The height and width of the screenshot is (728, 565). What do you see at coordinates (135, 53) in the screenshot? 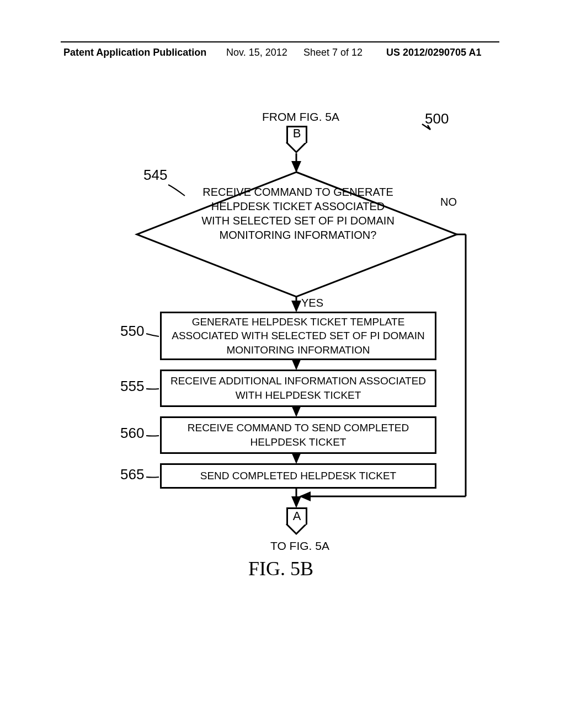
I see `header-publication-type: Patent Application Publication` at bounding box center [135, 53].